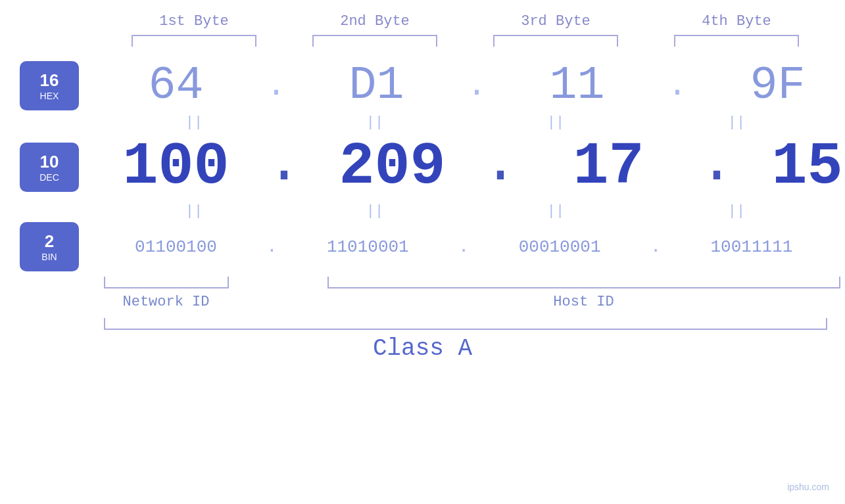 The height and width of the screenshot is (504, 845). Describe the element at coordinates (166, 283) in the screenshot. I see `network-bracket` at that location.